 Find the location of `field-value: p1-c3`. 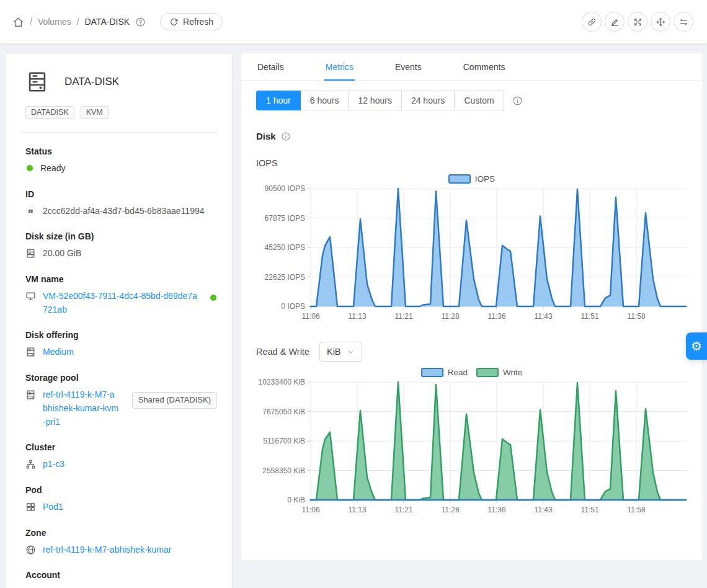

field-value: p1-c3 is located at coordinates (122, 465).